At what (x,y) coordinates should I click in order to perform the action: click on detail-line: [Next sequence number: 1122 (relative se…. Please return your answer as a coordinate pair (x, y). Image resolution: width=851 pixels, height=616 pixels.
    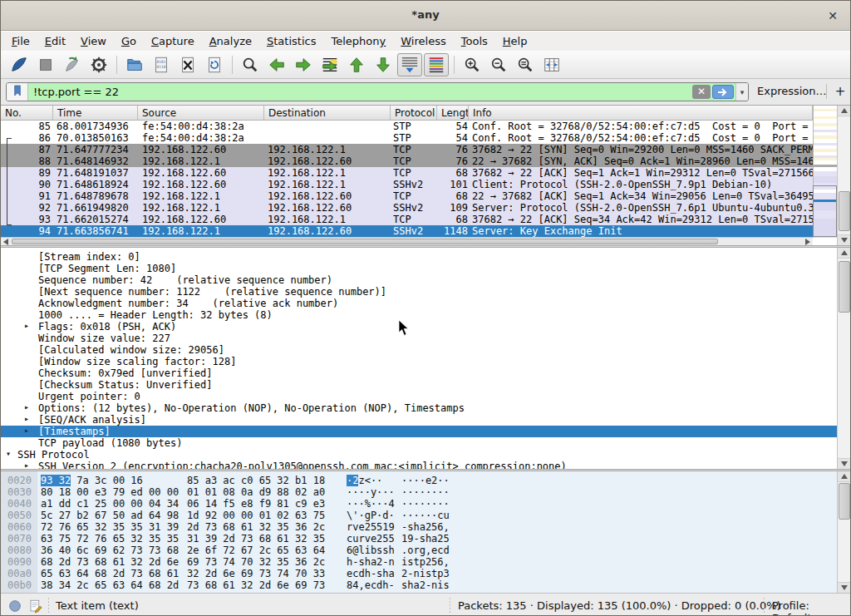
    Looking at the image, I should click on (419, 292).